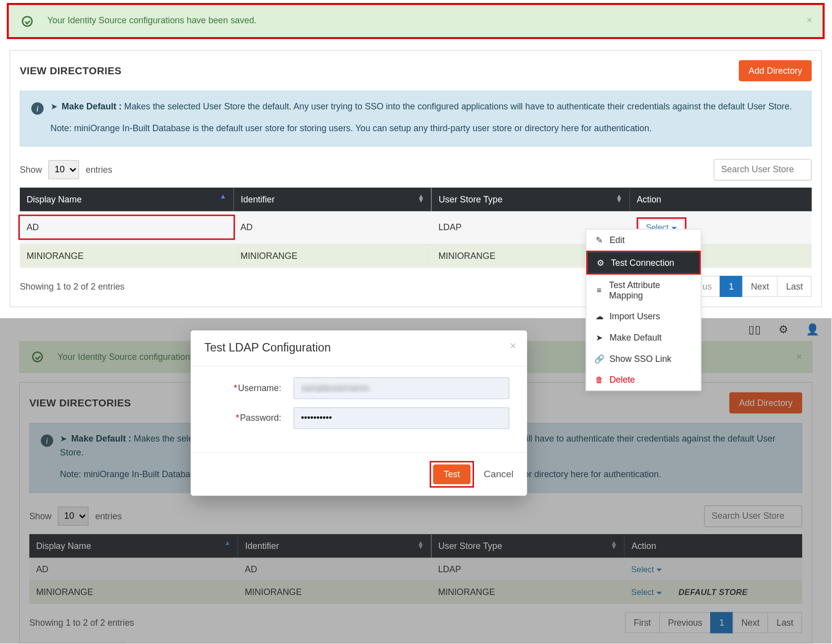 This screenshot has height=644, width=832. I want to click on pagination: us 1 Next Last, so click(753, 286).